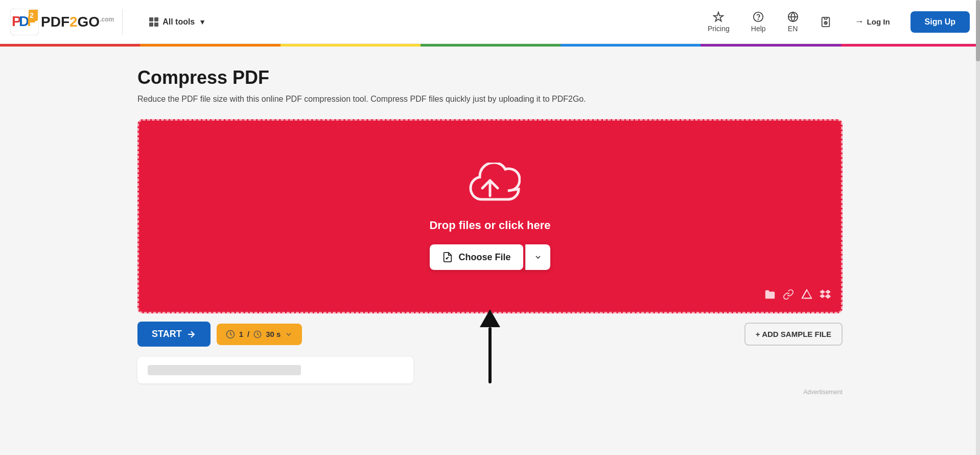 The height and width of the screenshot is (455, 980). What do you see at coordinates (794, 334) in the screenshot?
I see `add-sample-label: + ADD SAMPLE FILE` at bounding box center [794, 334].